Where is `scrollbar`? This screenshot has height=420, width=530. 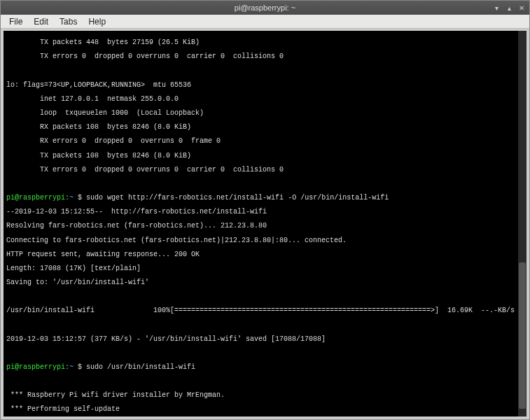 scrollbar is located at coordinates (522, 224).